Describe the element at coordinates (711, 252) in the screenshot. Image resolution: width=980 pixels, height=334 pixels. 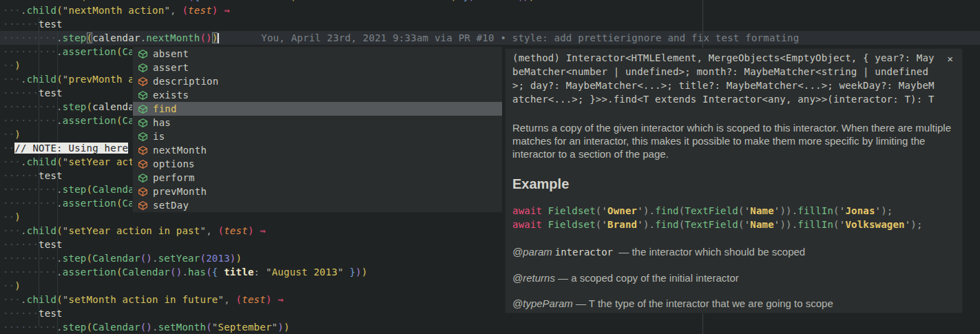
I see `tag-description: — the interactor which should be scoped` at that location.